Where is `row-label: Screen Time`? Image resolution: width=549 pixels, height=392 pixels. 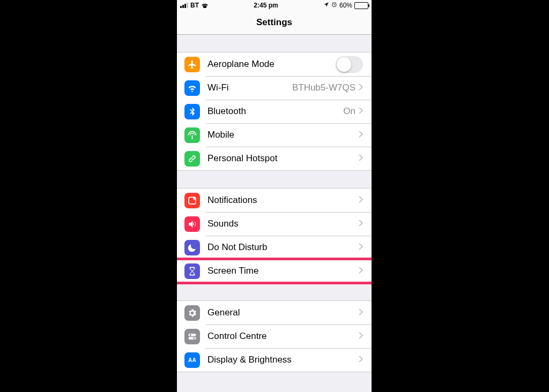 row-label: Screen Time is located at coordinates (283, 271).